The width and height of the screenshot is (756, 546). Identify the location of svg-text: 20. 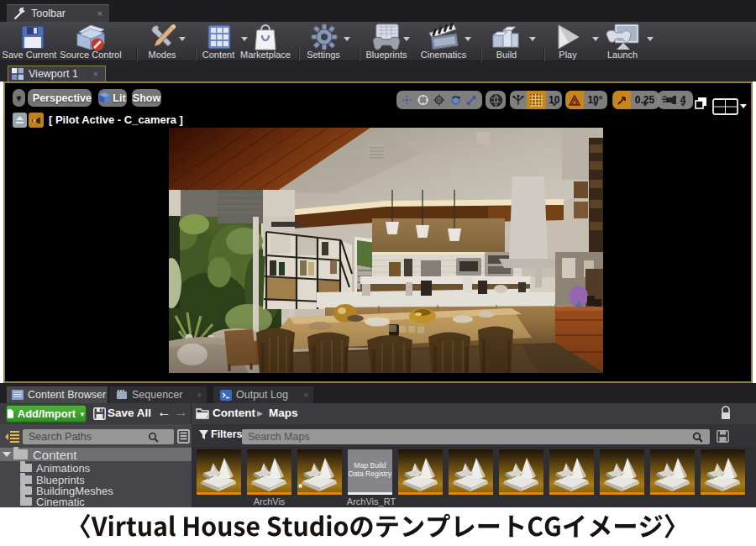
(439, 100).